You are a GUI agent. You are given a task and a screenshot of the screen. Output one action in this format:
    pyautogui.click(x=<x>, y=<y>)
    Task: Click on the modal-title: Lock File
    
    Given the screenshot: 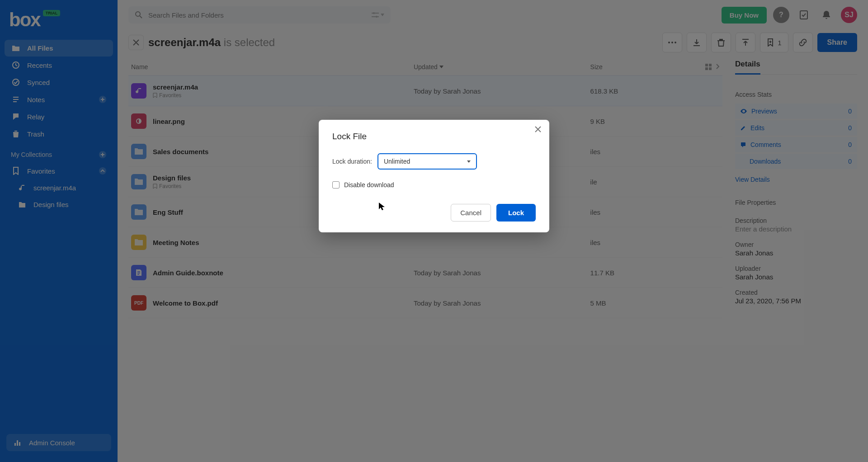 What is the action you would take?
    pyautogui.click(x=434, y=137)
    